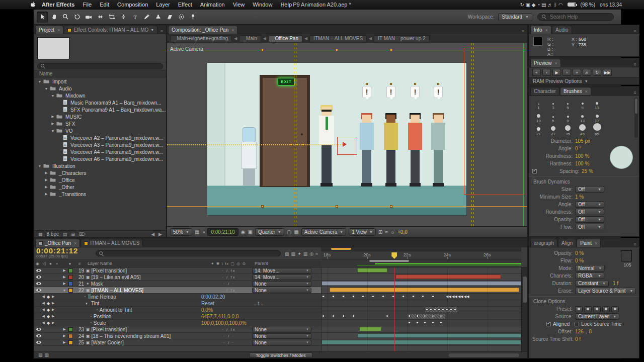 The image size is (644, 362). What do you see at coordinates (42, 17) in the screenshot?
I see `selection-tool` at bounding box center [42, 17].